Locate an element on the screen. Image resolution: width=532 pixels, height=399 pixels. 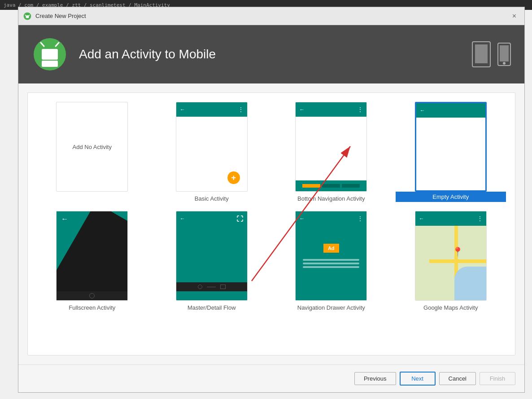
cancel-button: Cancel is located at coordinates (458, 379).